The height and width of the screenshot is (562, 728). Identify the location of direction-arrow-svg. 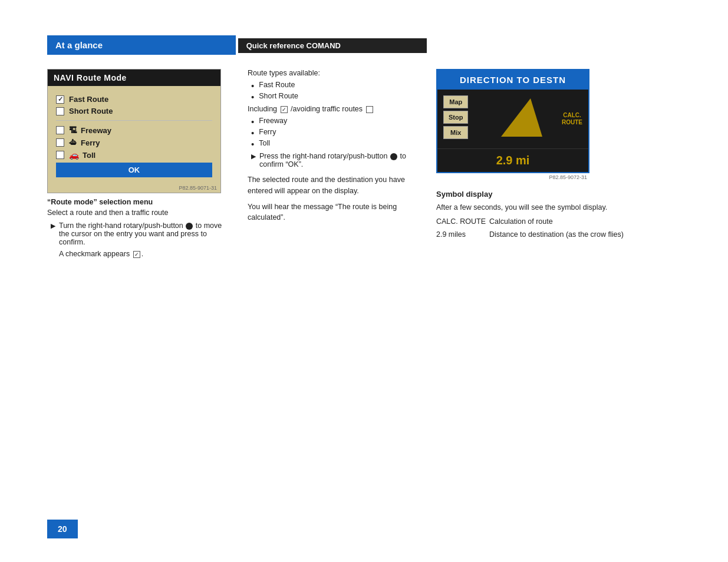
(528, 119).